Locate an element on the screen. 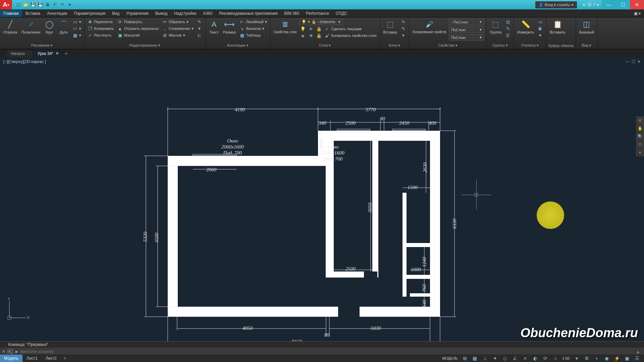 The height and width of the screenshot is (362, 644). panel-modify-title: Редактирование ▾ is located at coordinates (145, 46).